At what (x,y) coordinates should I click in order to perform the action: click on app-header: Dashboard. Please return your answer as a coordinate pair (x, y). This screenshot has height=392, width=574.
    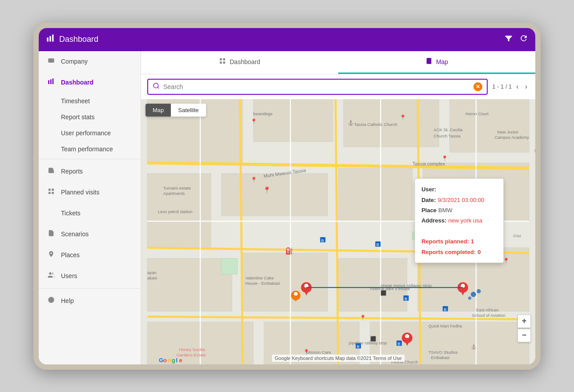
    Looking at the image, I should click on (287, 40).